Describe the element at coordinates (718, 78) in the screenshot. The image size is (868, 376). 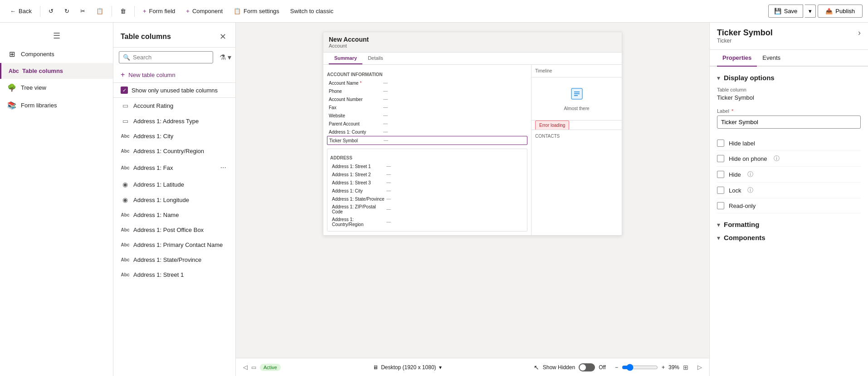
I see `collapse-icon: ▾` at that location.